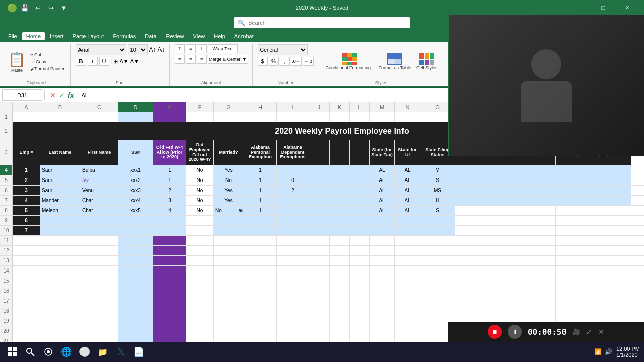 This screenshot has width=644, height=362. I want to click on cell-G20, so click(229, 331).